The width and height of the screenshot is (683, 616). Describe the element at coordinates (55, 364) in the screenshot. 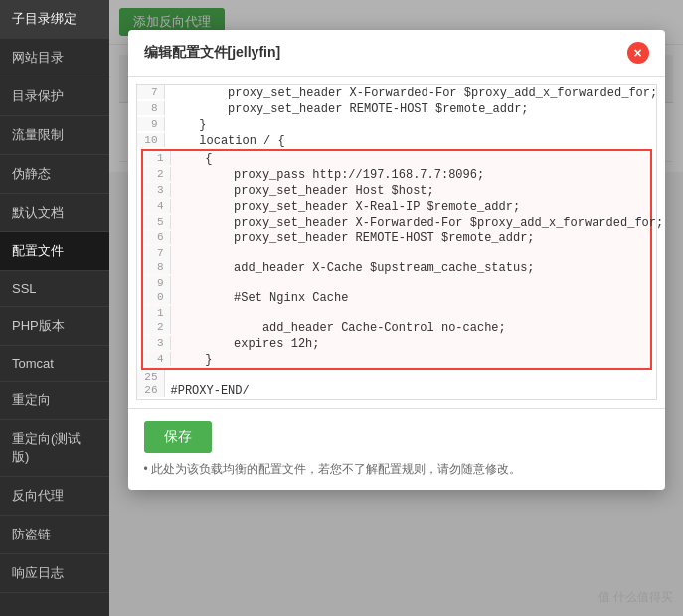

I see `sidebar-item-tomcat: Tomcat` at that location.